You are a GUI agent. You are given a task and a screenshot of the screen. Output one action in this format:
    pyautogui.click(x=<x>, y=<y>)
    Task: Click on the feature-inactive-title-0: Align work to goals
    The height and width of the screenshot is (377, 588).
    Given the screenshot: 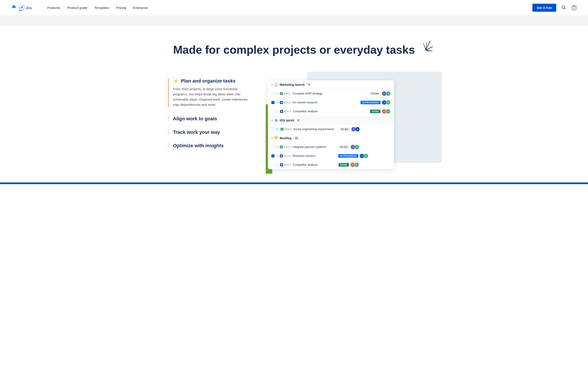 What is the action you would take?
    pyautogui.click(x=195, y=119)
    